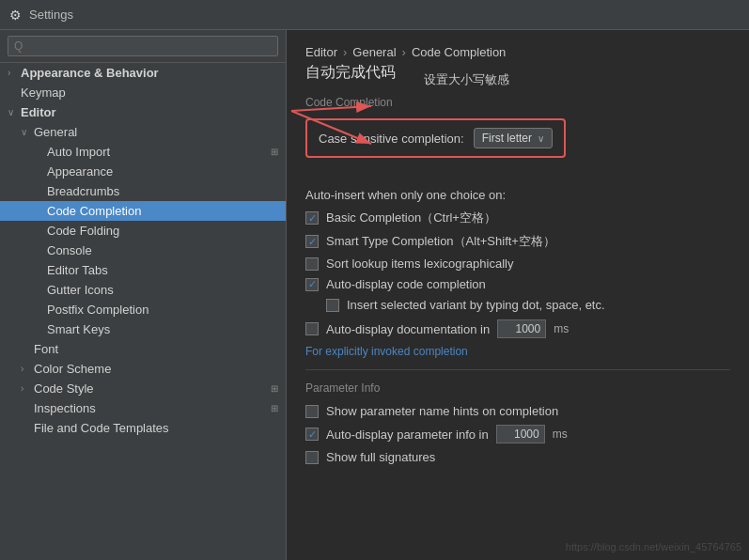 The width and height of the screenshot is (749, 560). What do you see at coordinates (143, 329) in the screenshot?
I see `sidebar-item-smart-keys: Smart Keys` at bounding box center [143, 329].